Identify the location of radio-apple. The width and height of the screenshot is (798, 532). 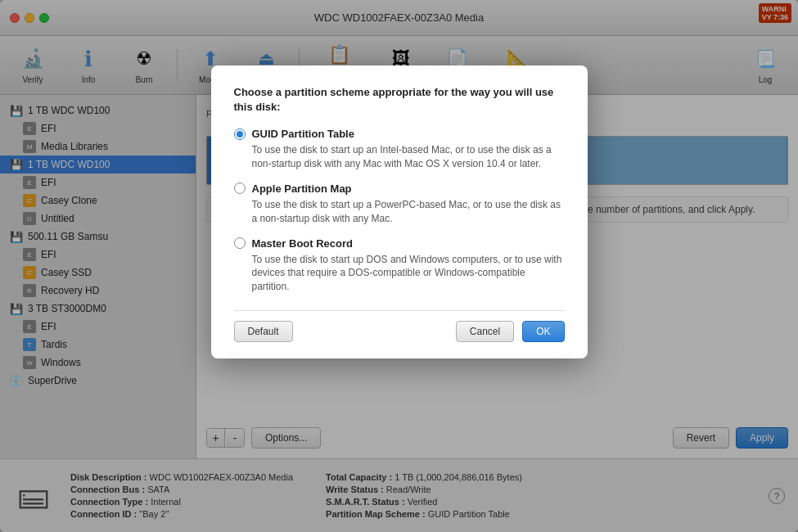
(240, 188).